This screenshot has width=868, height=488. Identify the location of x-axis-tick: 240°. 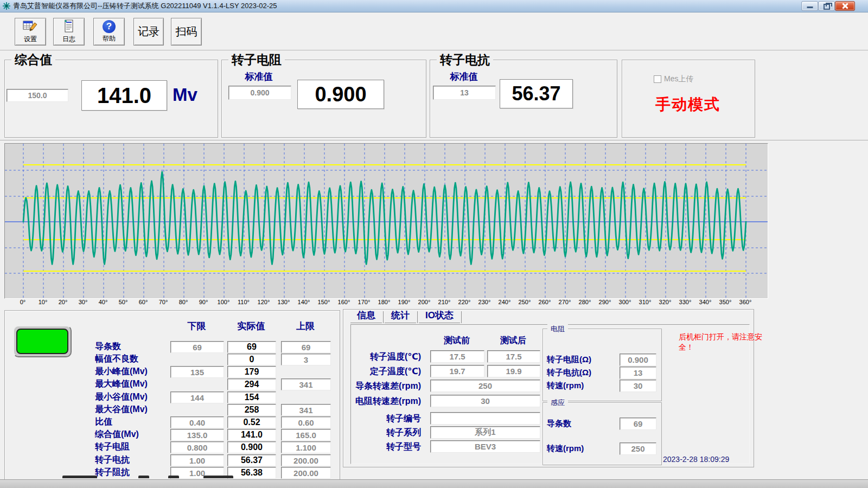
(505, 302).